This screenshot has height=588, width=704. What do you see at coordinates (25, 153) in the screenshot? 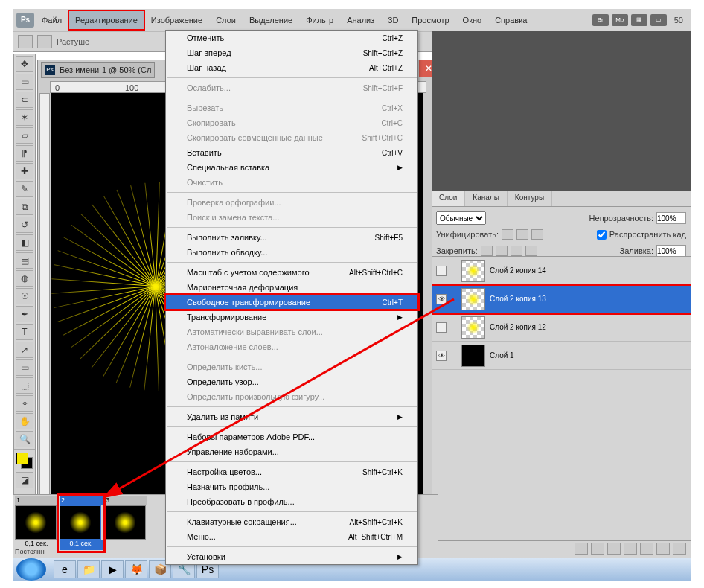
I see `eyedropper-tool: ⁋` at bounding box center [25, 153].